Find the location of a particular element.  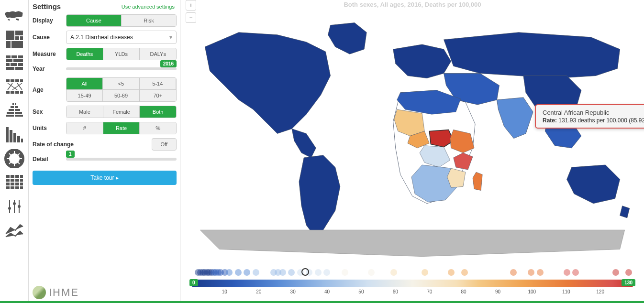

year-label: Year is located at coordinates (49, 69).